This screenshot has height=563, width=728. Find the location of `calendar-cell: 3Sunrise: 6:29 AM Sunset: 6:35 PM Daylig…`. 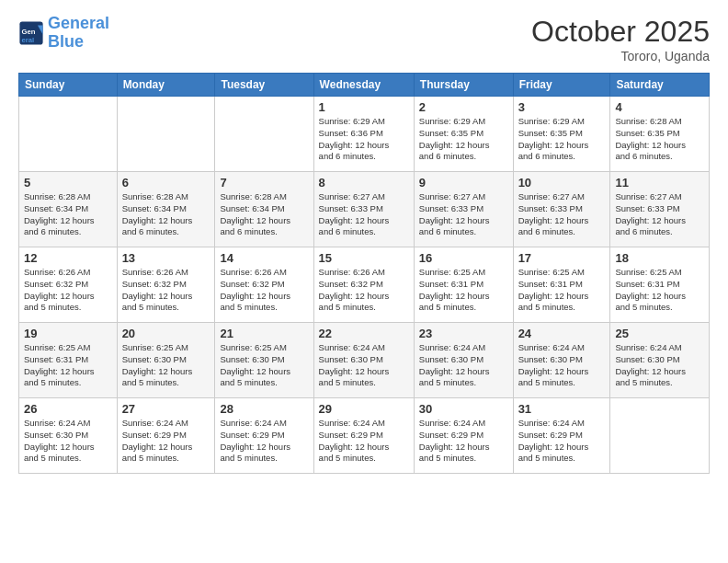

calendar-cell: 3Sunrise: 6:29 AM Sunset: 6:35 PM Daylig… is located at coordinates (562, 134).